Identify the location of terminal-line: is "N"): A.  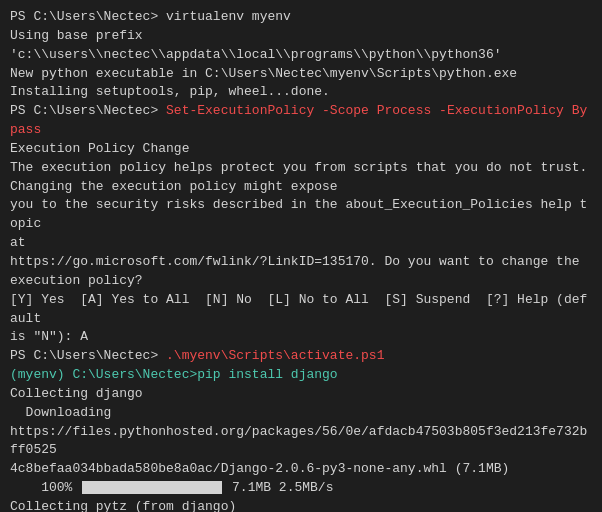
(301, 338).